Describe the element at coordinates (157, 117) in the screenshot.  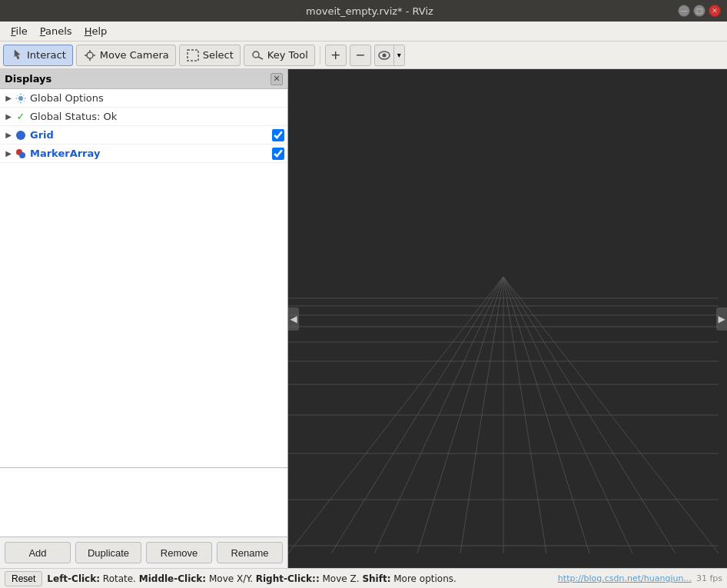
I see `global-status-label: Global Status: Ok` at that location.